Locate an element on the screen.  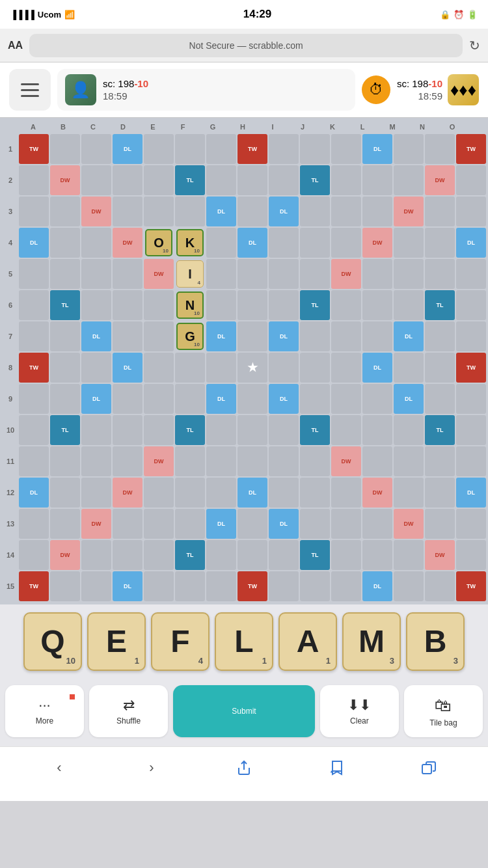
cell-7-3: DL is located at coordinates (96, 336).